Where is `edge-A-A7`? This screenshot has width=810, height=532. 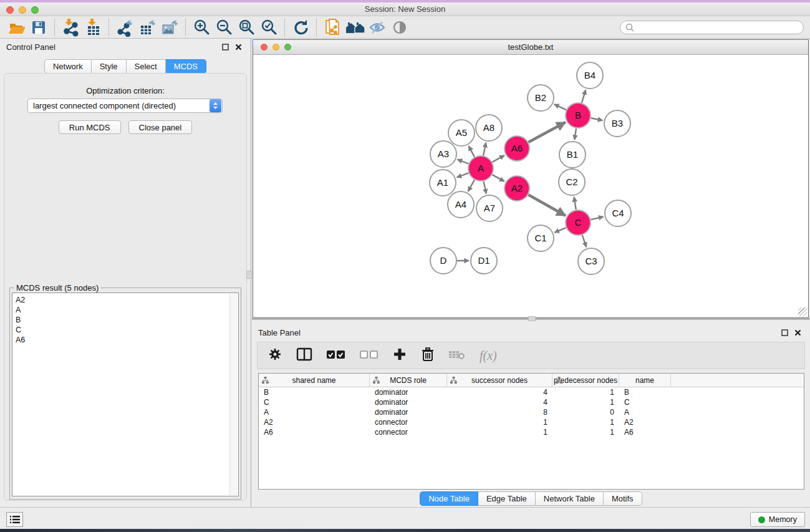
edge-A-A7 is located at coordinates (485, 188).